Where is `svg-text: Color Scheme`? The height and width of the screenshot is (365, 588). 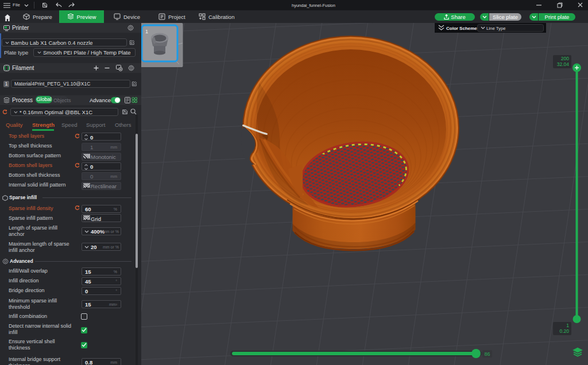
svg-text: Color Scheme is located at coordinates (462, 29).